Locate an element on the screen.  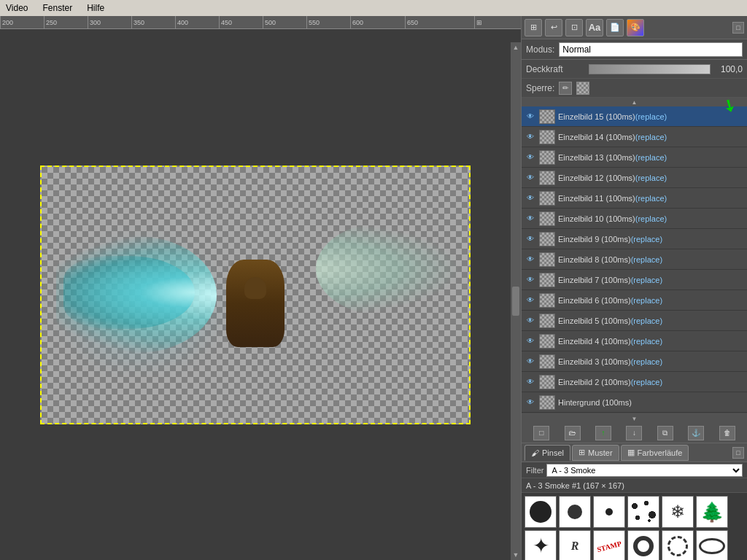
new-doc-toolbar-btn: 📄 is located at coordinates (615, 28).